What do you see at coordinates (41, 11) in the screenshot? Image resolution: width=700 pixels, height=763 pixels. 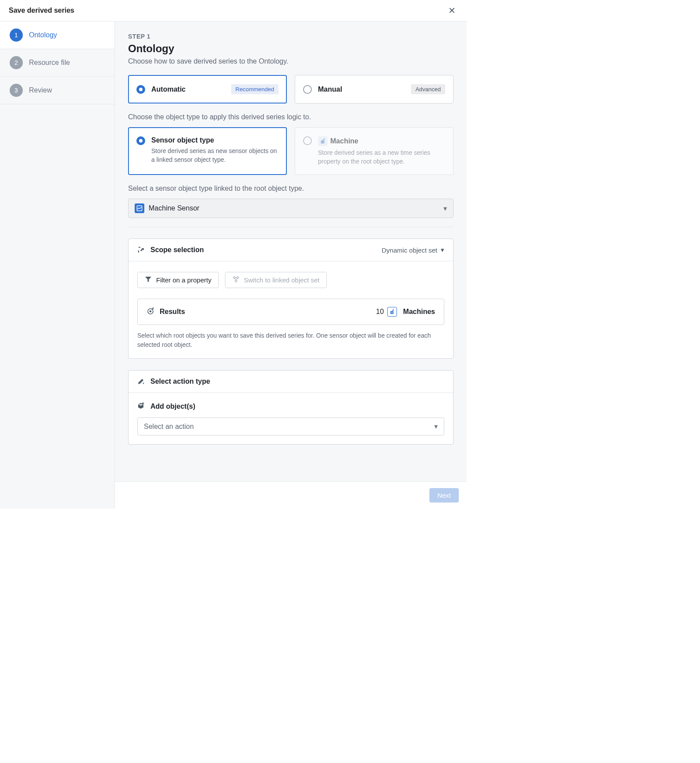 I see `modal-title: Save derived series` at bounding box center [41, 11].